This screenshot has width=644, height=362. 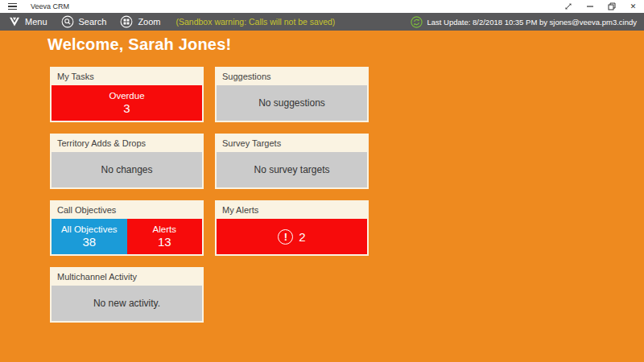 What do you see at coordinates (126, 170) in the screenshot?
I see `territory-empty-text: No changes` at bounding box center [126, 170].